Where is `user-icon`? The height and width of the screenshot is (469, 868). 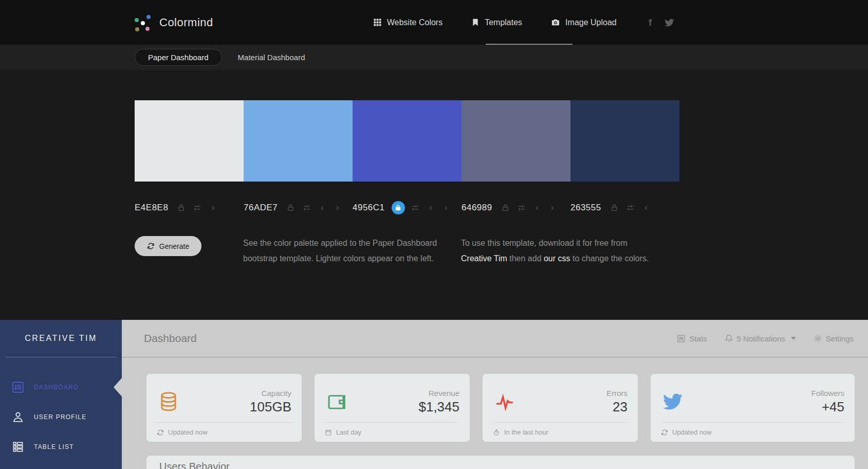 user-icon is located at coordinates (18, 417).